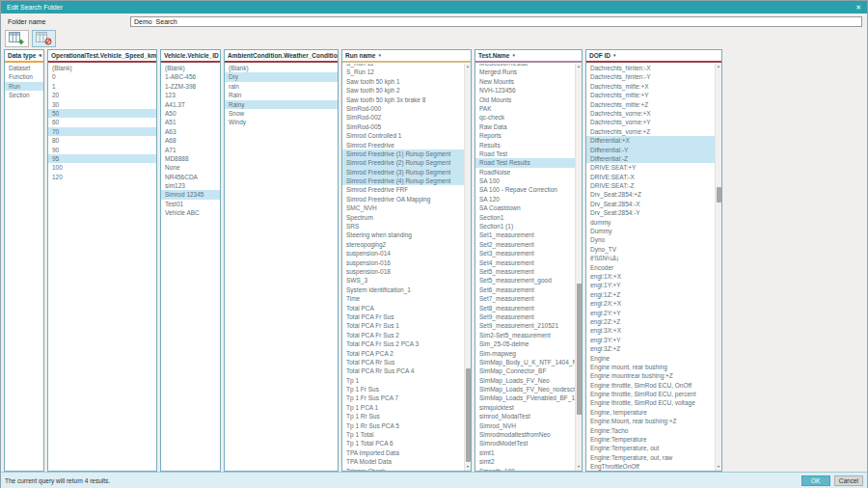 Image resolution: width=868 pixels, height=488 pixels. What do you see at coordinates (525, 81) in the screenshot?
I see `list-item: New Mounts` at bounding box center [525, 81].